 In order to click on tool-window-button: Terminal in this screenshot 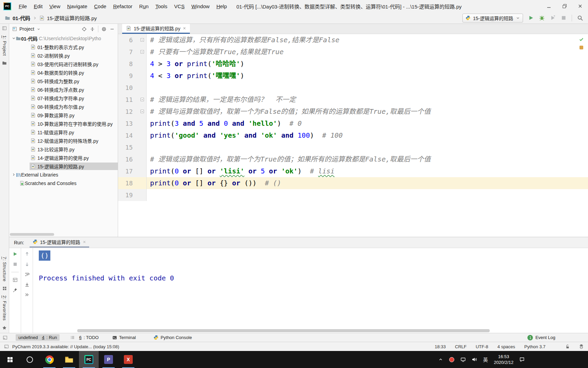, I will do `click(126, 337)`.